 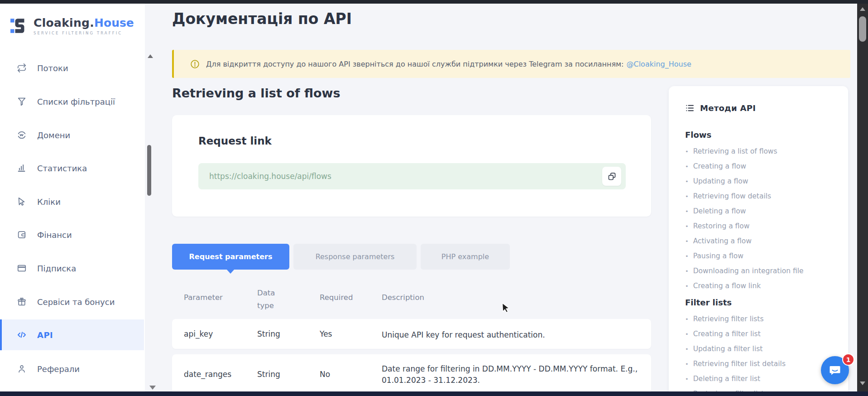 What do you see at coordinates (62, 169) in the screenshot?
I see `sidebar-item-label: Статистика` at bounding box center [62, 169].